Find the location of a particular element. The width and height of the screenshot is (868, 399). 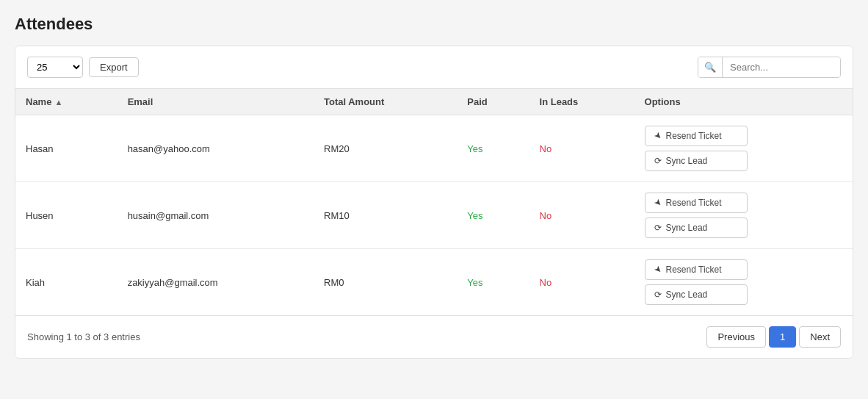

col-header-options: Options is located at coordinates (743, 102).